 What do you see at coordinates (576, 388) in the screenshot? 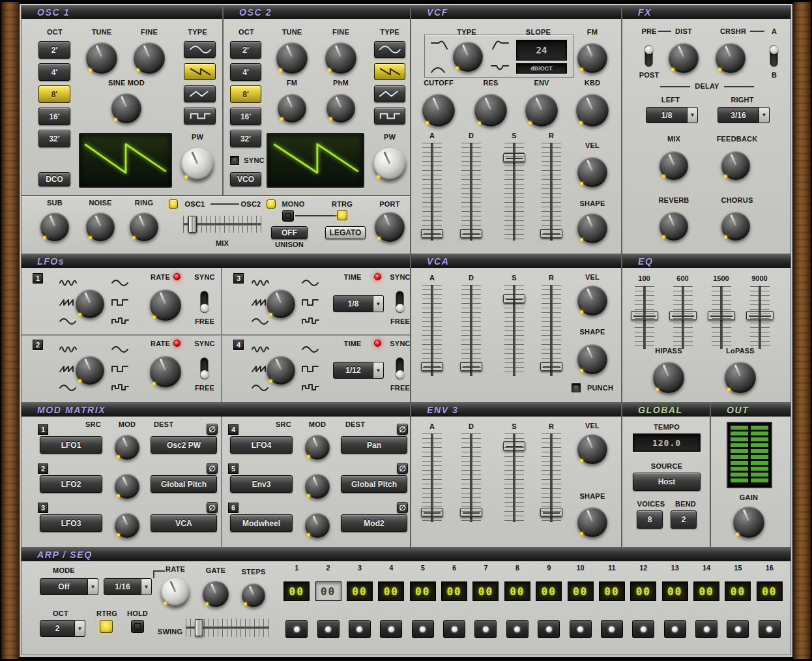
I see `punch-checkbox` at bounding box center [576, 388].